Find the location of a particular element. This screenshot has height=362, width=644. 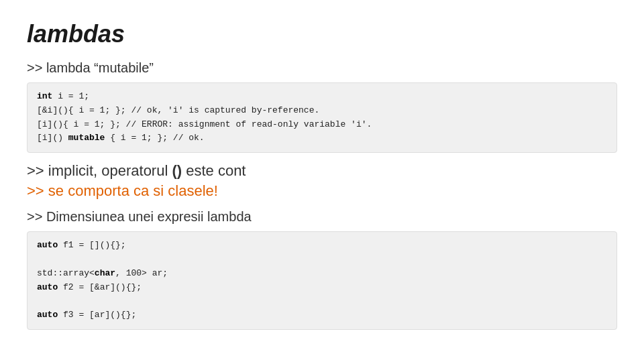

implicit-suffix: este cont is located at coordinates (213, 170).